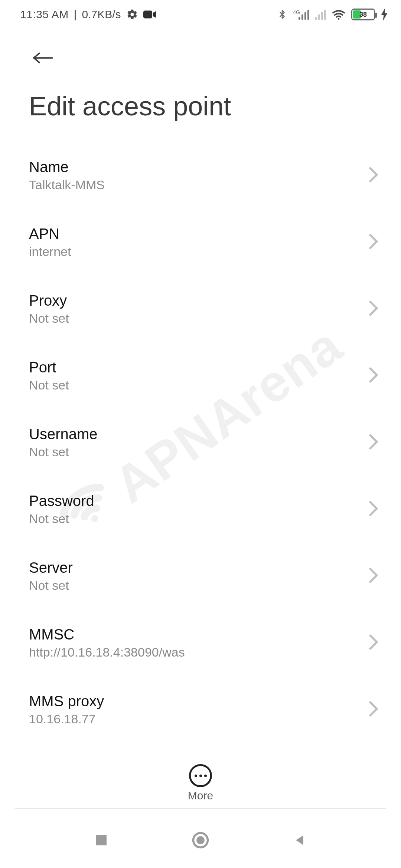 This screenshot has width=401, height=868. What do you see at coordinates (200, 14) in the screenshot?
I see `status-bar: 11:35 AM | 0.7KB/s 4G 38` at bounding box center [200, 14].